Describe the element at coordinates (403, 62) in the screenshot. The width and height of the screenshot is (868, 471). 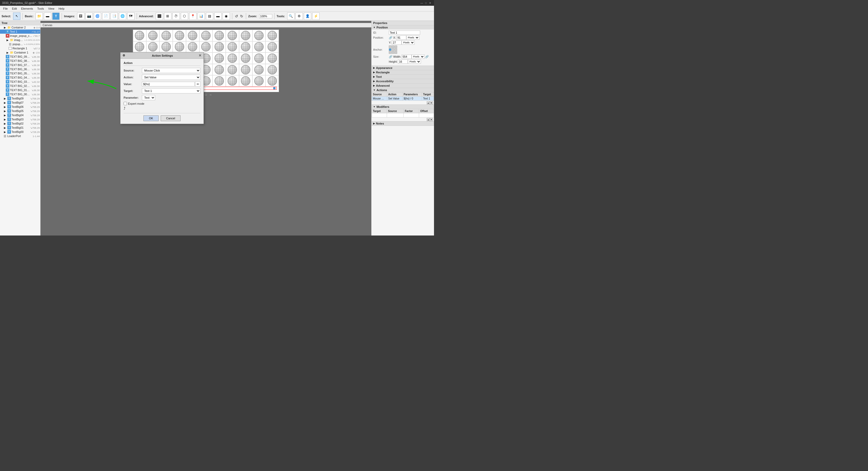
I see `height-input` at that location.